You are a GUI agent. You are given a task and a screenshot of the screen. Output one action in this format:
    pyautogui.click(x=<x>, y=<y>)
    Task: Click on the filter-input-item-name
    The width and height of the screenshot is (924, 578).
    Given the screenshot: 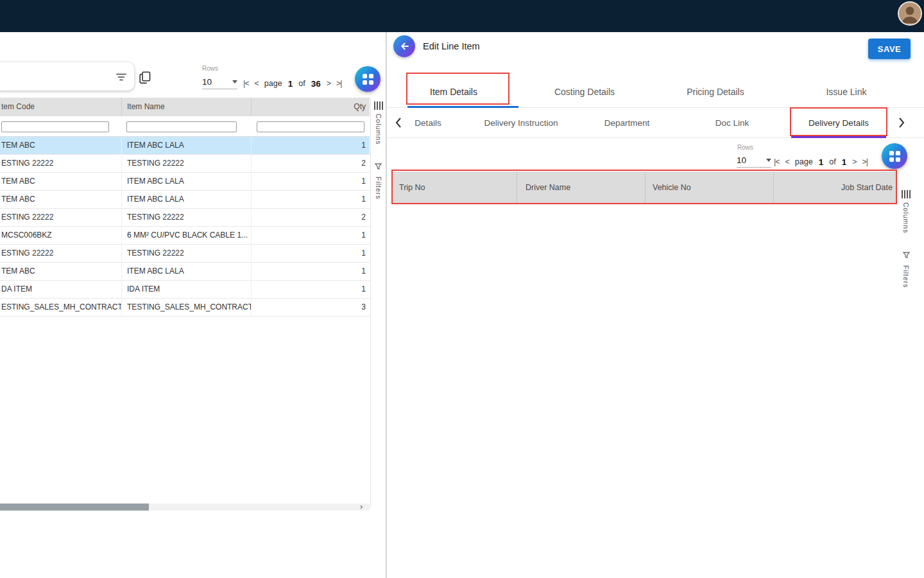 What is the action you would take?
    pyautogui.click(x=182, y=127)
    